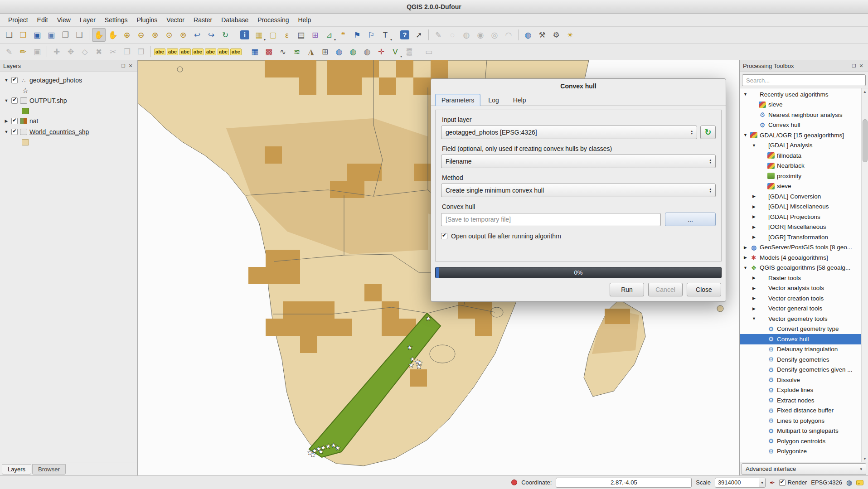 The width and height of the screenshot is (868, 489). I want to click on alg-sieve: sieve, so click(800, 187).